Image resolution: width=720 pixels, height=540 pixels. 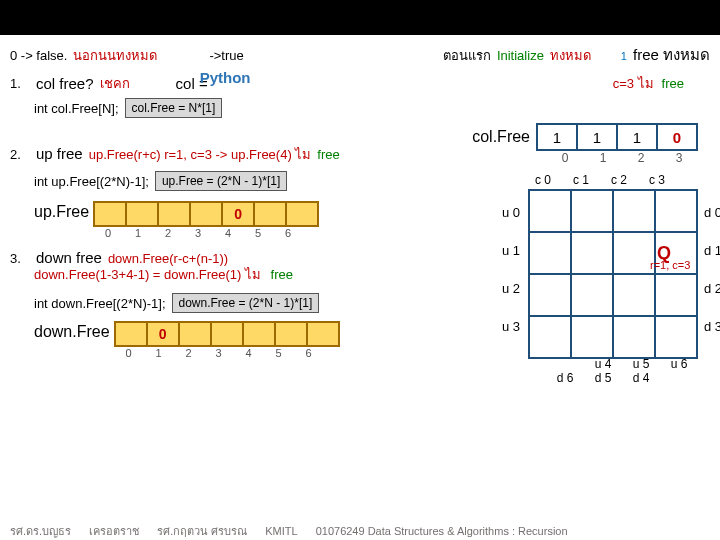 What do you see at coordinates (20, 258) in the screenshot?
I see `list-num: 3.` at bounding box center [20, 258].